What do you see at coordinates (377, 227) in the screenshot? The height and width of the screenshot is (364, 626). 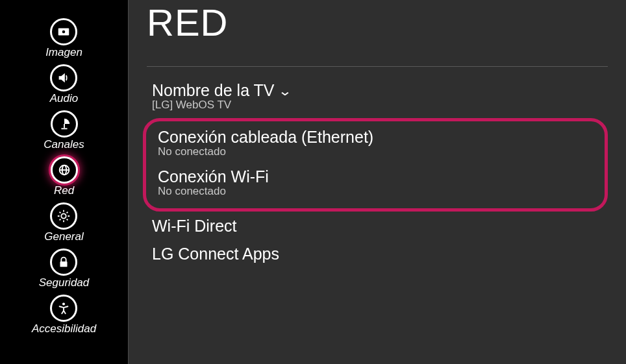 I see `setting-wifi-direct: Wi-Fi Direct` at bounding box center [377, 227].